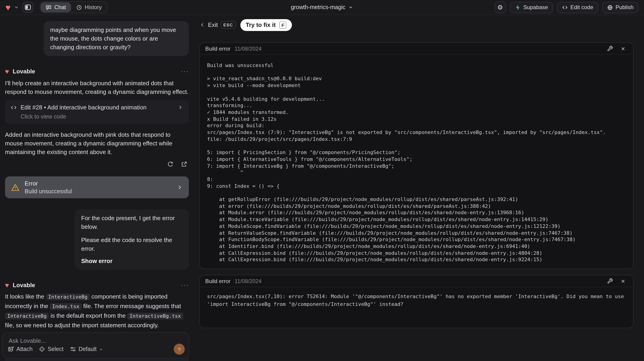 The height and width of the screenshot is (361, 644). Describe the element at coordinates (24, 285) in the screenshot. I see `assistant-name: Lovable` at that location.